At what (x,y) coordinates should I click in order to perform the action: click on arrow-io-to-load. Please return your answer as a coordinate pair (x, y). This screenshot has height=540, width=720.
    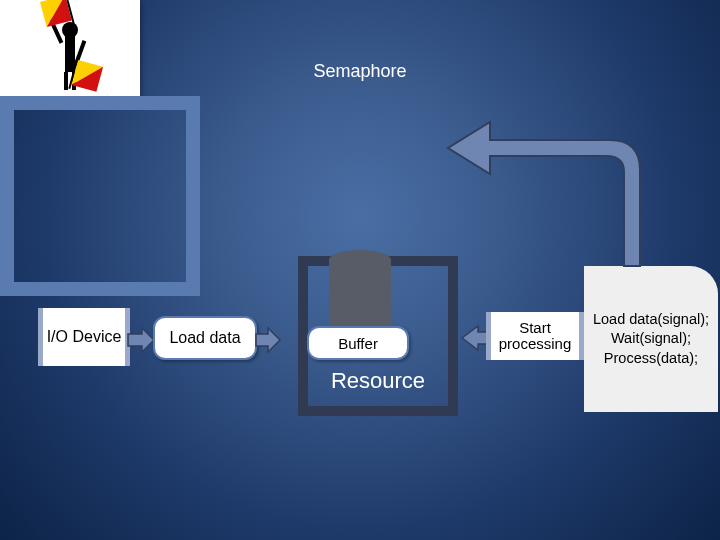
    Looking at the image, I should click on (141, 340).